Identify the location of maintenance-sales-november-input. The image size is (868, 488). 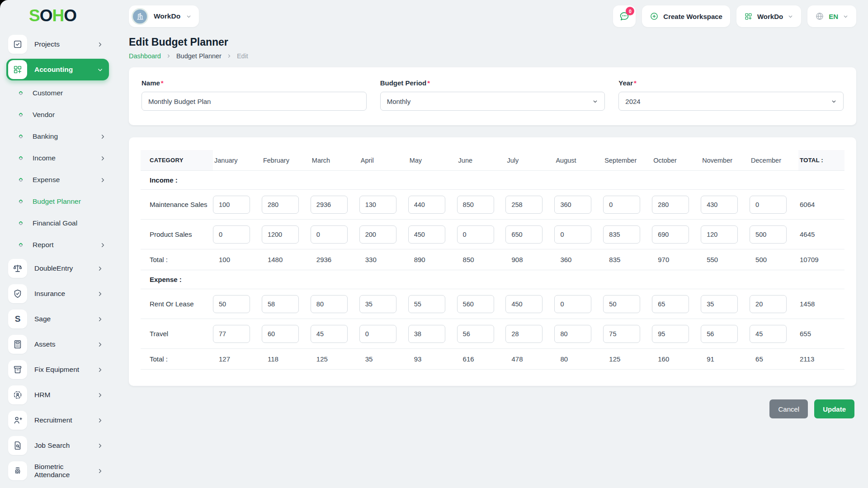
(719, 205).